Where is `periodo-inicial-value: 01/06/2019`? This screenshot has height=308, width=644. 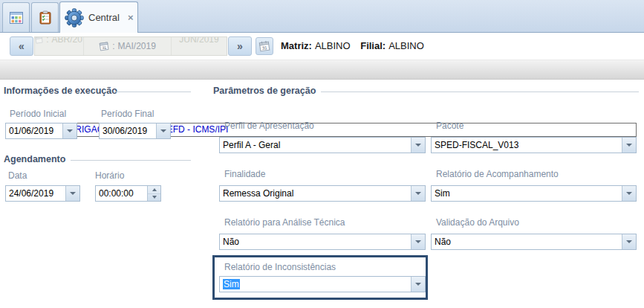
periodo-inicial-value: 01/06/2019 is located at coordinates (34, 131).